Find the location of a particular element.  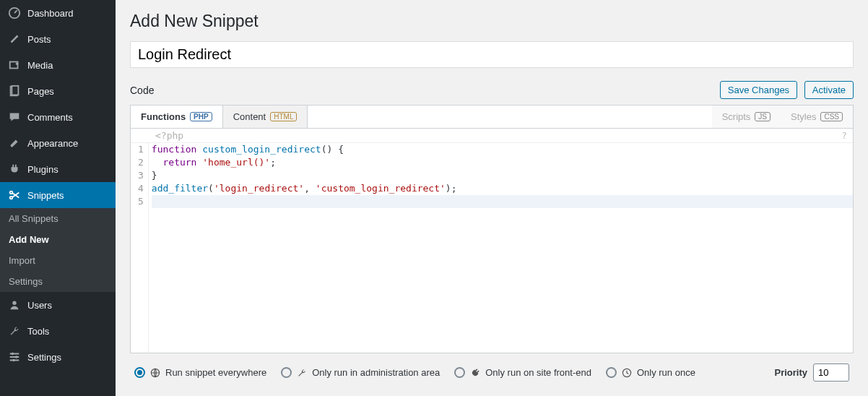

js-badge: JS is located at coordinates (763, 117).